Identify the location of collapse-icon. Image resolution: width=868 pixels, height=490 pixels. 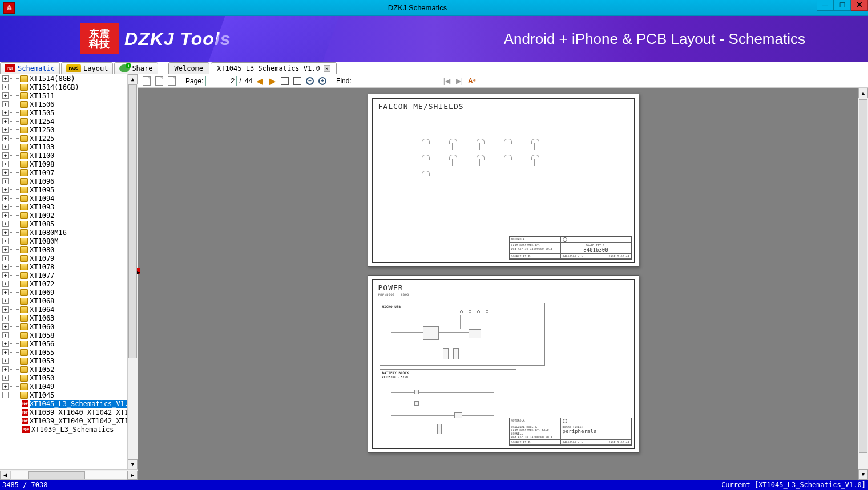
(6, 395).